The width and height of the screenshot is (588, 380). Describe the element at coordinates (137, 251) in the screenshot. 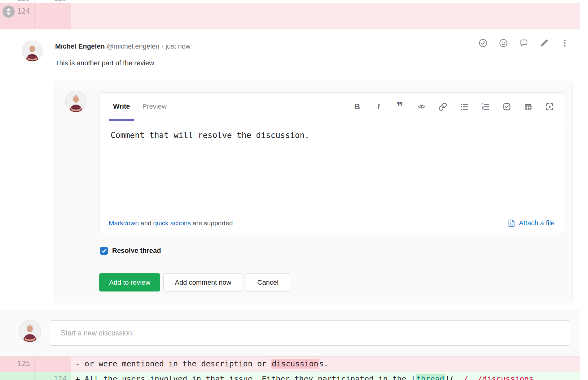

I see `resolve-thread-label: Resolve thread` at that location.